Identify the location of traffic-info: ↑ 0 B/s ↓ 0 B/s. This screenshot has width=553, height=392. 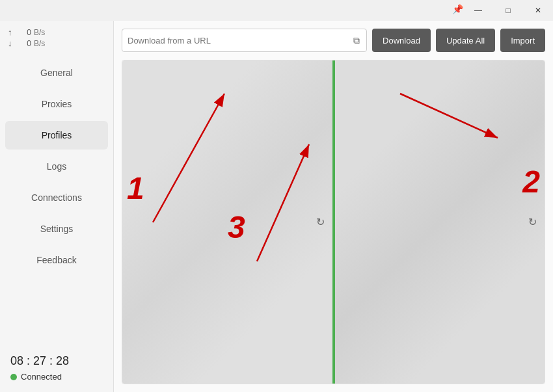
(57, 36).